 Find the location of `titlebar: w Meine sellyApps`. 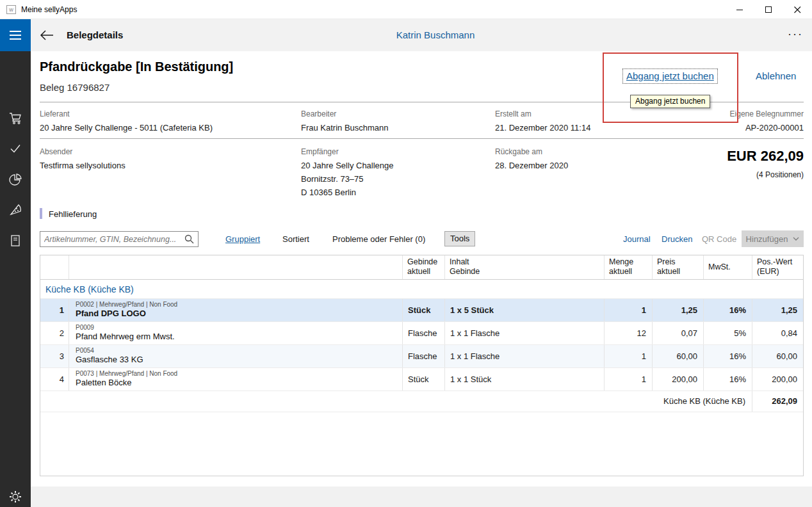

titlebar: w Meine sellyApps is located at coordinates (406, 10).